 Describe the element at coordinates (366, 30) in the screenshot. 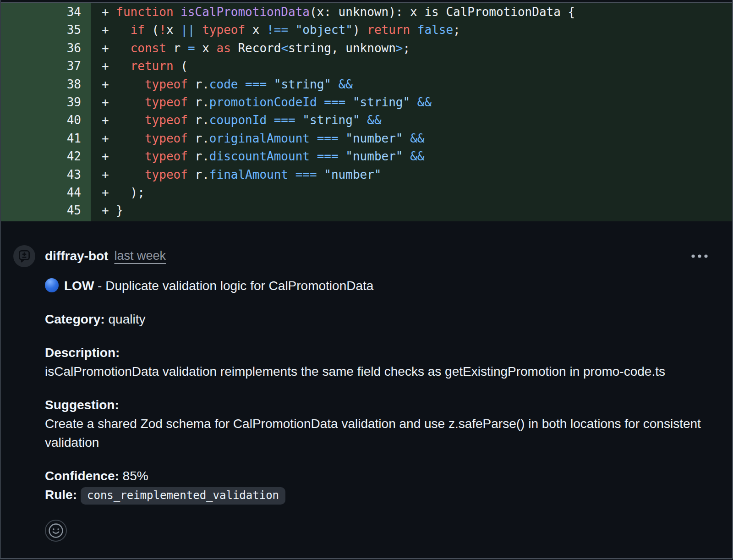

I see `diff-line: 35+ if (!x || typeof x !== "object") ret…` at that location.